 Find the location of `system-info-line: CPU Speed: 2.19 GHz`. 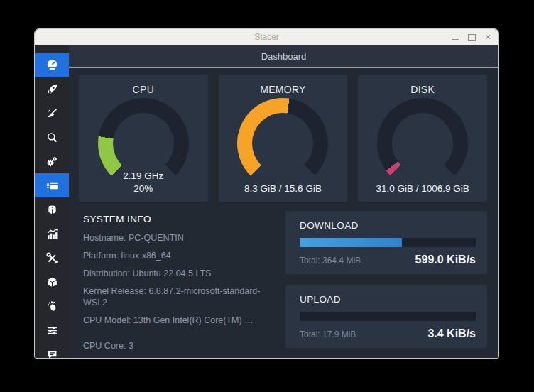

system-info-line: CPU Speed: 2.19 GHz is located at coordinates (180, 358).